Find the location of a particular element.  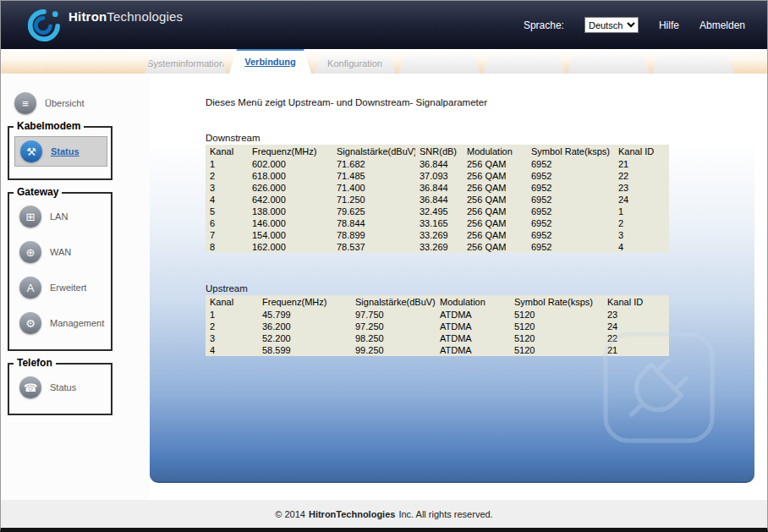

sidebar-section-kabelmodem: Kabelmodem ⚒ Status is located at coordinates (60, 153).